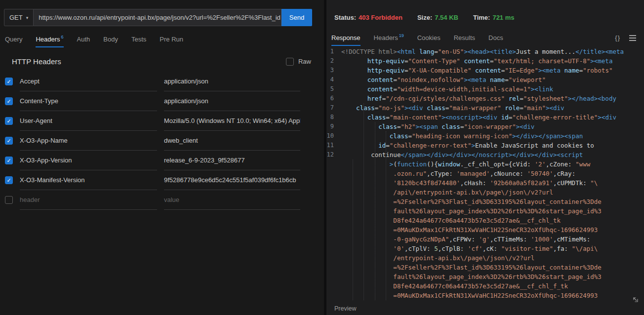  What do you see at coordinates (485, 61) in the screenshot?
I see `code-line: 2 http-equiv="Content-Type" content="tex…` at bounding box center [485, 61].